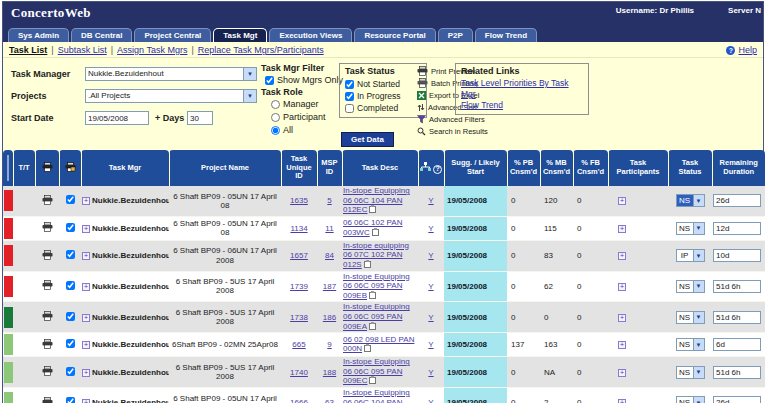 The width and height of the screenshot is (766, 403). What do you see at coordinates (378, 344) in the screenshot?
I see `task-desc-link: 06 02 098 LED PAN 000N` at bounding box center [378, 344].